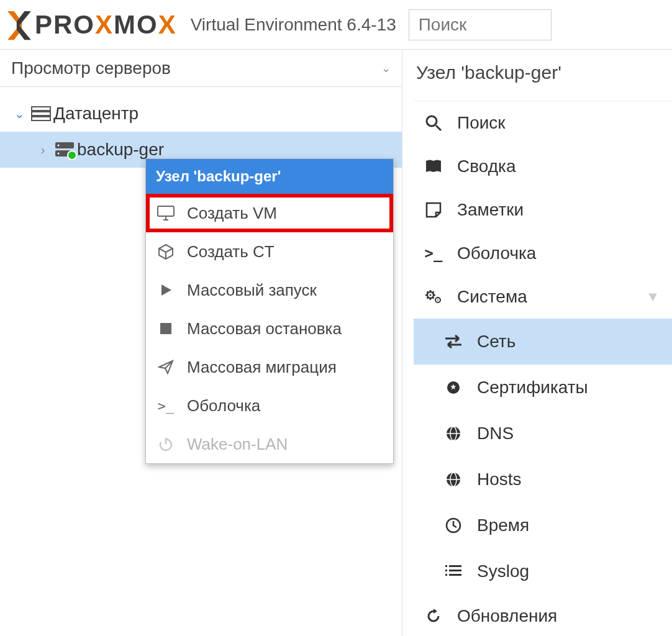  What do you see at coordinates (65, 150) in the screenshot?
I see `server-icon` at bounding box center [65, 150].